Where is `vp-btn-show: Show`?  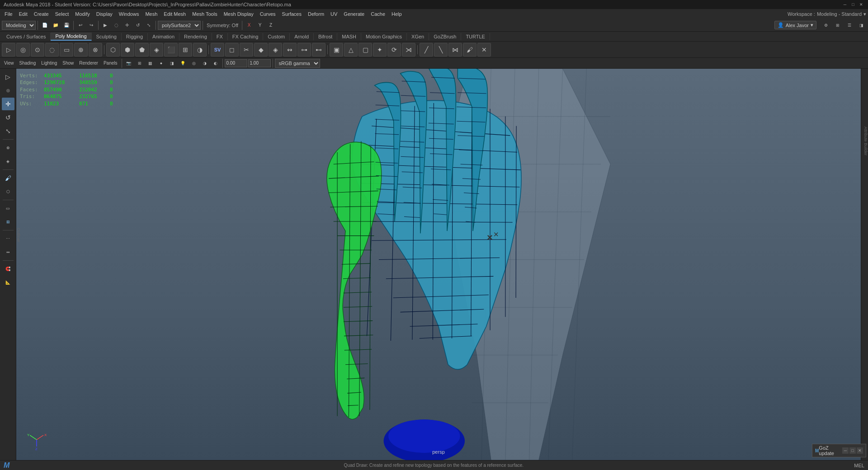
vp-btn-show: Show is located at coordinates (68, 63).